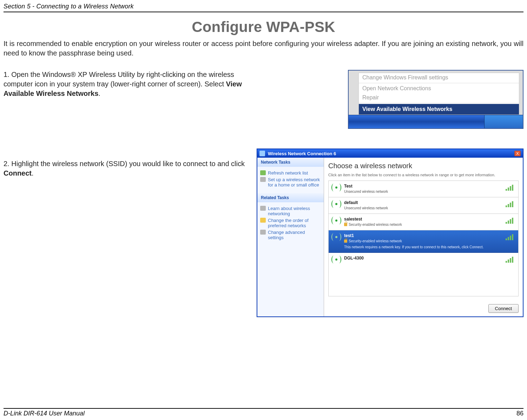  What do you see at coordinates (263, 173) in the screenshot?
I see `refresh-icon` at bounding box center [263, 173].